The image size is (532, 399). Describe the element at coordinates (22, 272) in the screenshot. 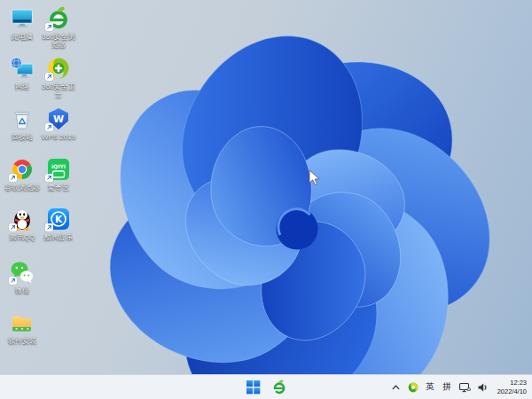

I see `wechat-icon` at that location.